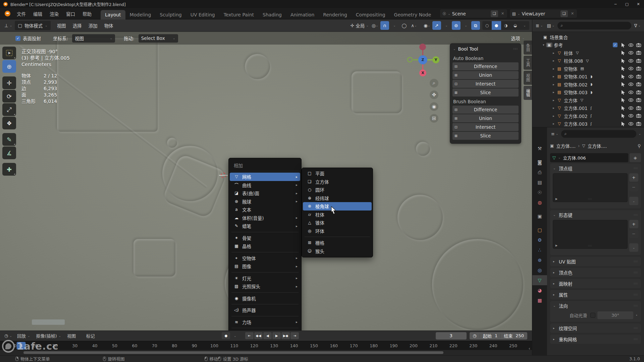 The width and height of the screenshot is (644, 362). Describe the element at coordinates (423, 60) in the screenshot. I see `navigation-gizmo: Z Y X` at that location.